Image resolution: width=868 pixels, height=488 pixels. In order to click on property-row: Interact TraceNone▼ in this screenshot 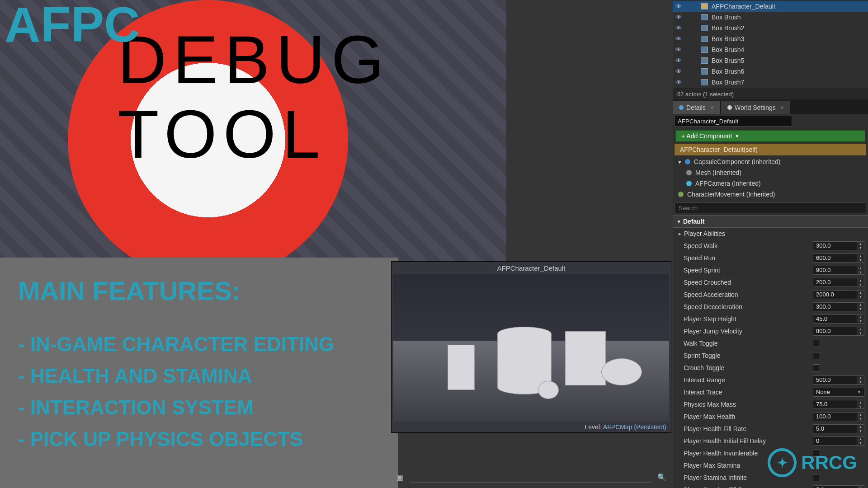, I will do `click(770, 392)`.